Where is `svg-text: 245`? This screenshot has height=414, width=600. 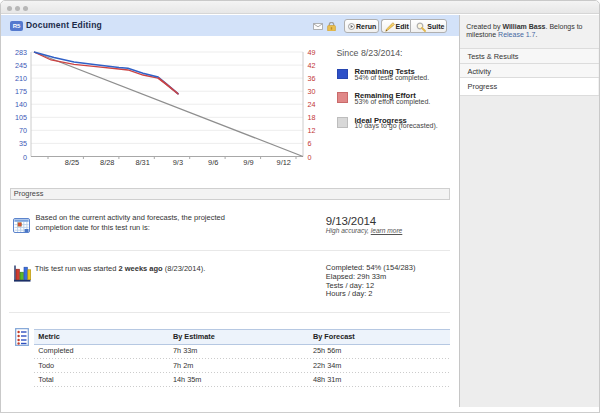
svg-text: 245 is located at coordinates (21, 66).